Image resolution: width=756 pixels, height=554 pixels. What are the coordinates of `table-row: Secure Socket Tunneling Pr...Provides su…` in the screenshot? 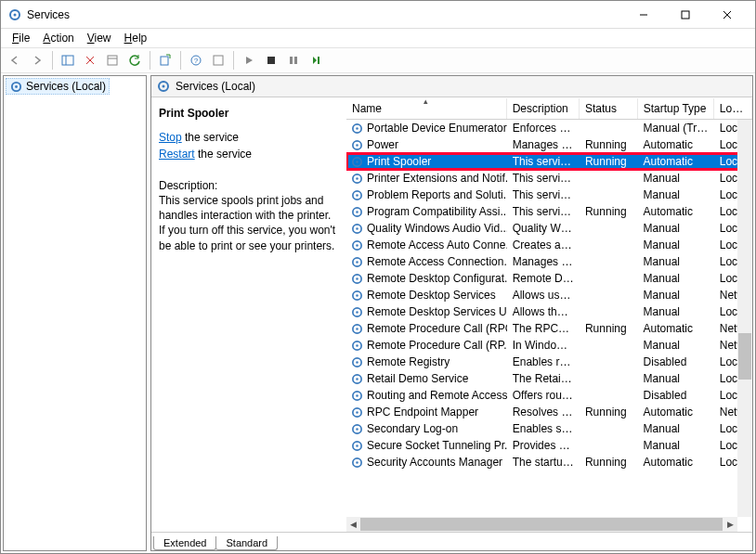 It's located at (550, 445).